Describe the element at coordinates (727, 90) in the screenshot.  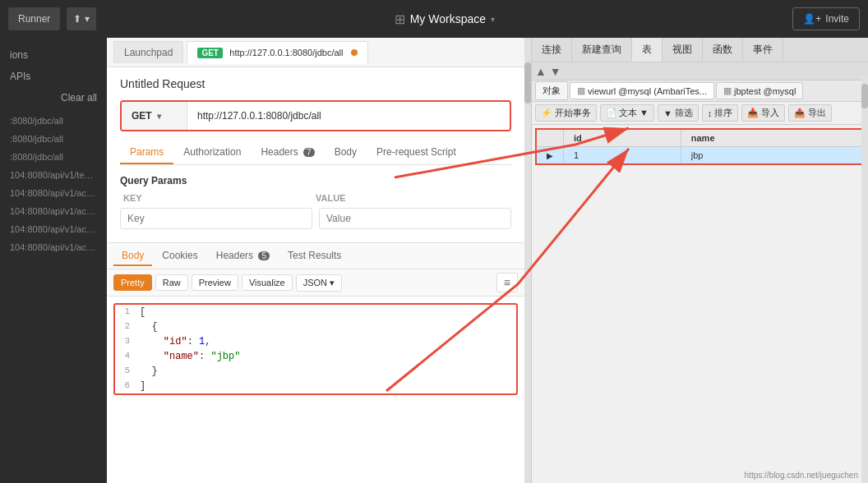
I see `table-icon-2: ▦` at that location.